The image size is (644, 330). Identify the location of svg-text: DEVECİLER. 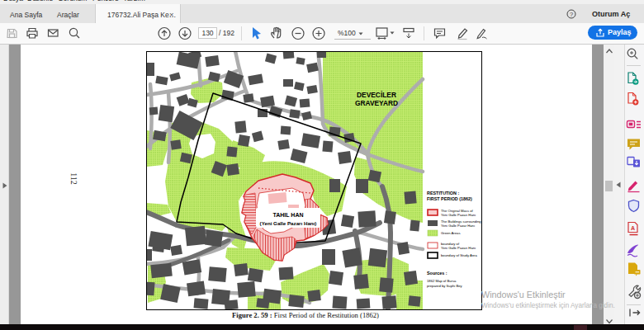
(376, 95).